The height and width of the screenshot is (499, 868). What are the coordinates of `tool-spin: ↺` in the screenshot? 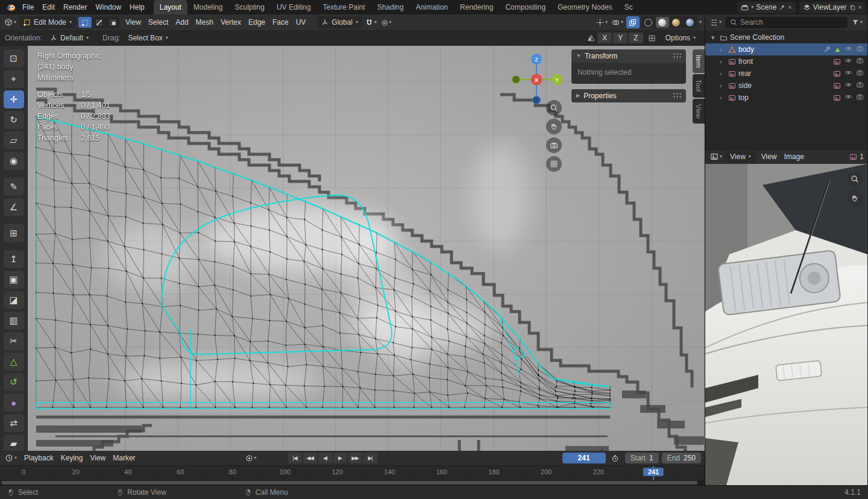 It's located at (14, 382).